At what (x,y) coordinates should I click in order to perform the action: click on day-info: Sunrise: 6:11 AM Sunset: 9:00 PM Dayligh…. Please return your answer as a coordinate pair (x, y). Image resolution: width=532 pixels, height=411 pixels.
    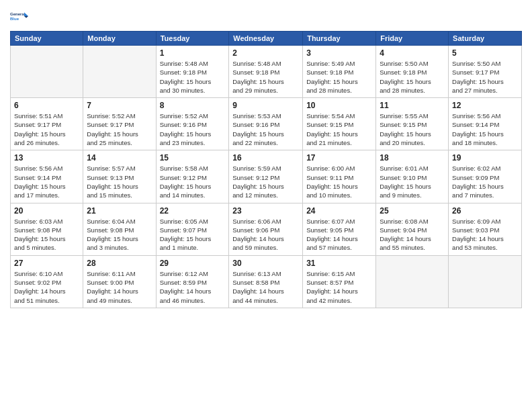
    Looking at the image, I should click on (120, 287).